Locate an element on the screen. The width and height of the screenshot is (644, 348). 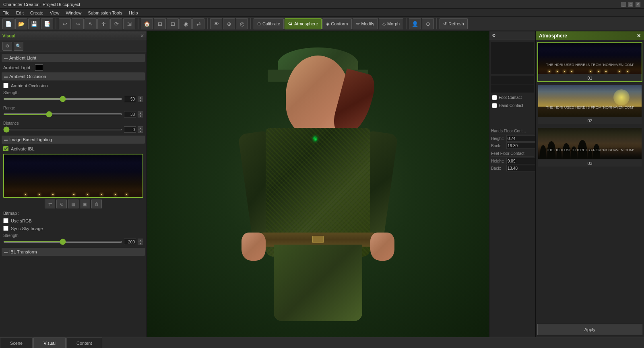
conform-button: ◈ Conform is located at coordinates (337, 24).